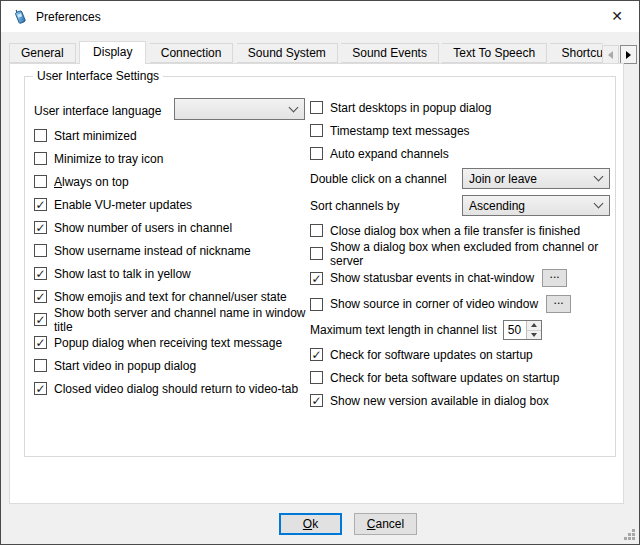 Image resolution: width=640 pixels, height=545 pixels. I want to click on checkbox-row-popup-text-message: ✓ Popup dialog when receiving text messa…, so click(172, 342).